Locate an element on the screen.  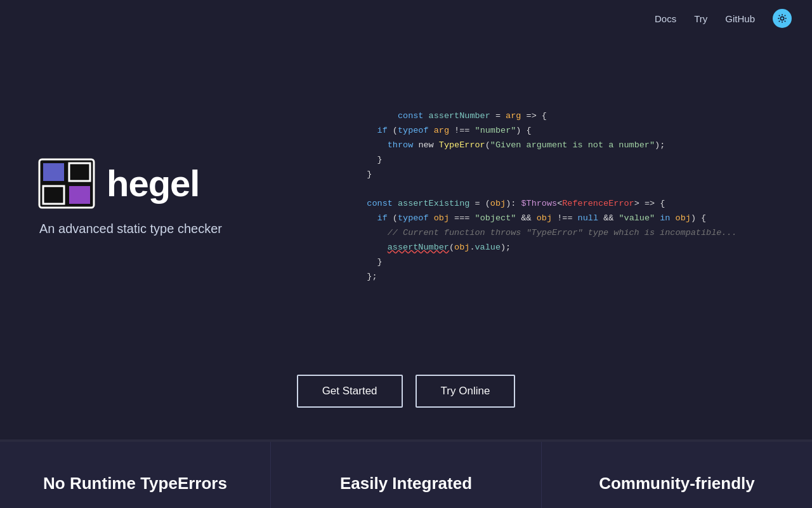
feature-title-0: No Runtime TypeErrors is located at coordinates (135, 484).